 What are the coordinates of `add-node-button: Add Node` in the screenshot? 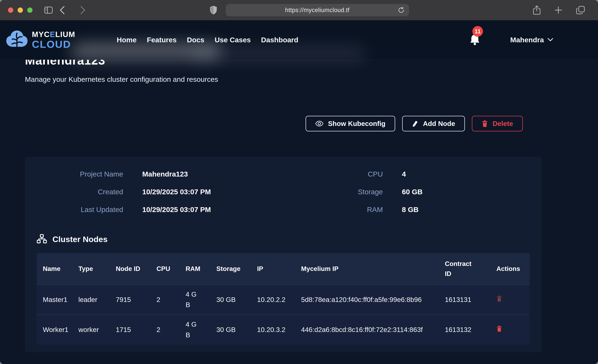 It's located at (433, 124).